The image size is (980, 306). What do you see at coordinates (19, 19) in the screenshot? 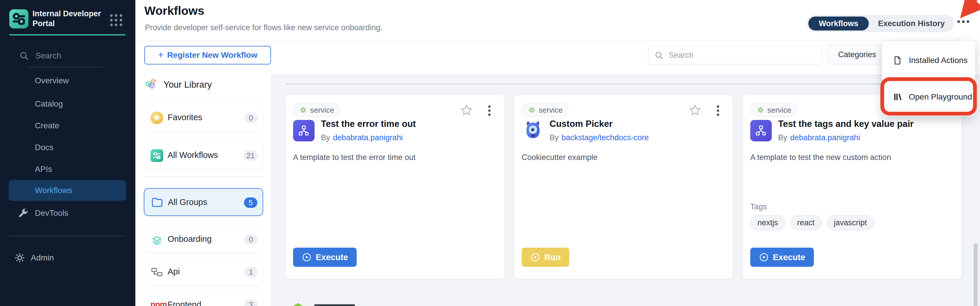
I see `workflow-logo-icon` at bounding box center [19, 19].